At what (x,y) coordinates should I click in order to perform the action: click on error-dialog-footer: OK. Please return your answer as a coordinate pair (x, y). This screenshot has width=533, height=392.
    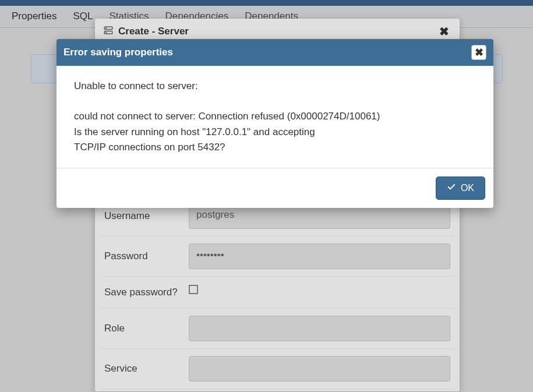
    Looking at the image, I should click on (275, 188).